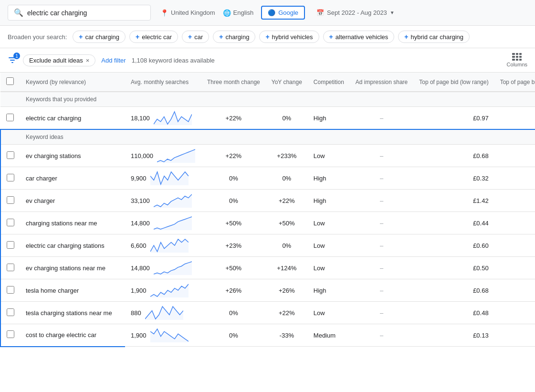 The image size is (535, 392). I want to click on avg-value: 1,900, so click(138, 290).